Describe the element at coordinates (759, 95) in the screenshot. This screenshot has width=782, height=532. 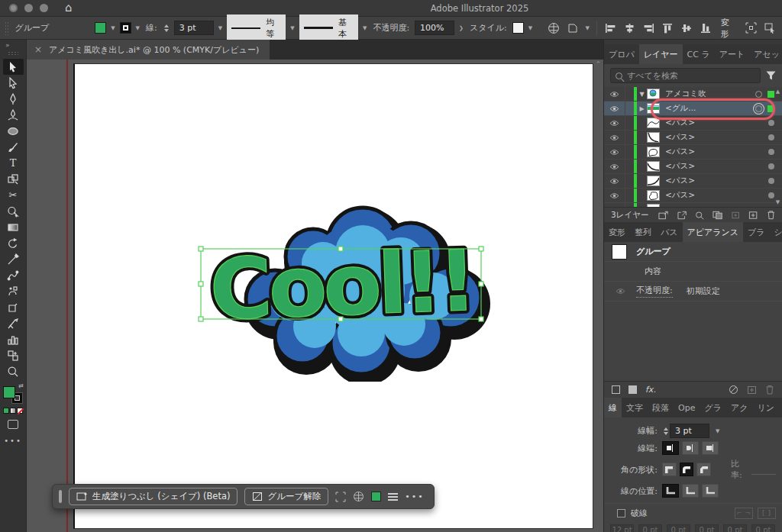
I see `target-circle-icon` at that location.